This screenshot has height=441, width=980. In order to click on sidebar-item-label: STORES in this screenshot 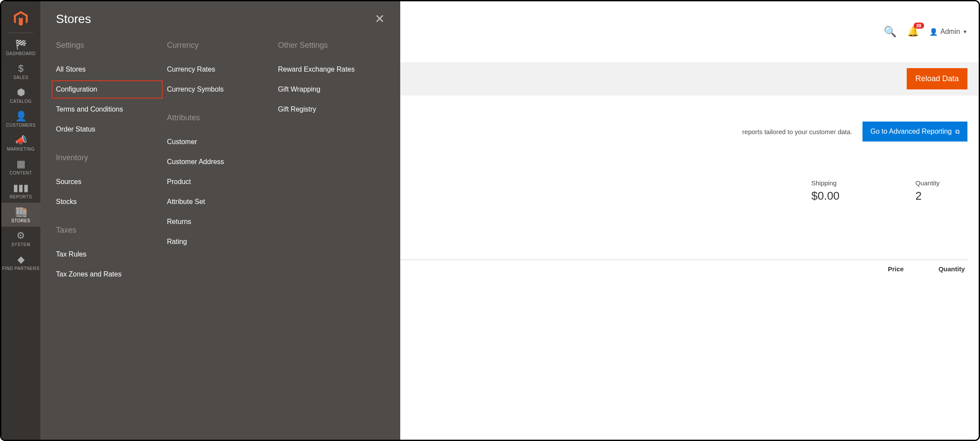, I will do `click(21, 220)`.